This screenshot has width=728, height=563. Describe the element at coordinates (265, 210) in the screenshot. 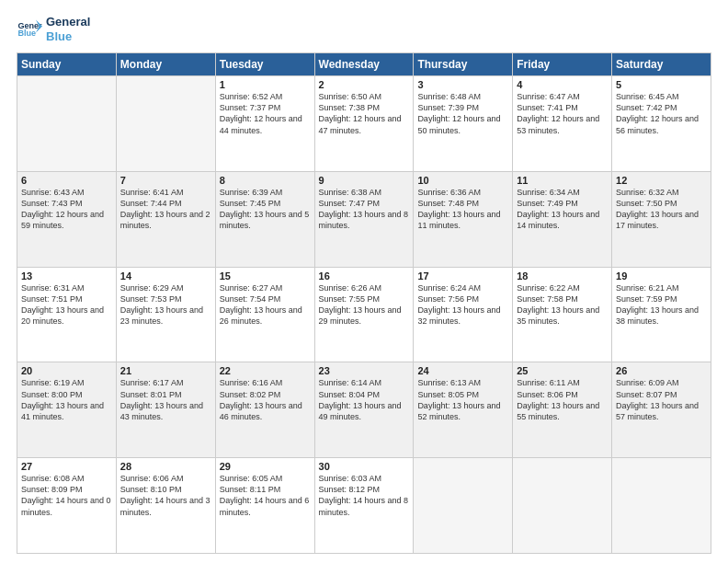

I see `day-info: Sunrise: 6:39 AM Sunset: 7:45 PM Dayligh…` at that location.